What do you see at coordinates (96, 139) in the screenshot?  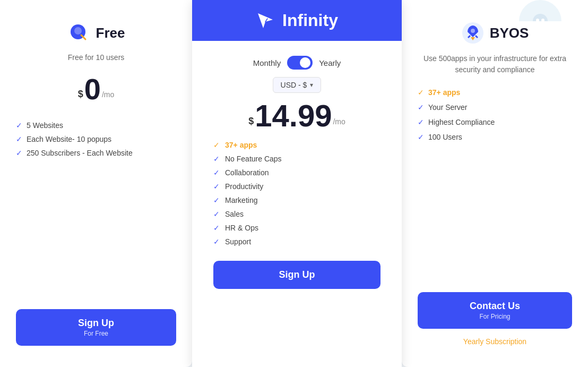 I see `free-features-list: ✓ 5 Websites ✓ Each Website- 10 popups ✓…` at bounding box center [96, 139].